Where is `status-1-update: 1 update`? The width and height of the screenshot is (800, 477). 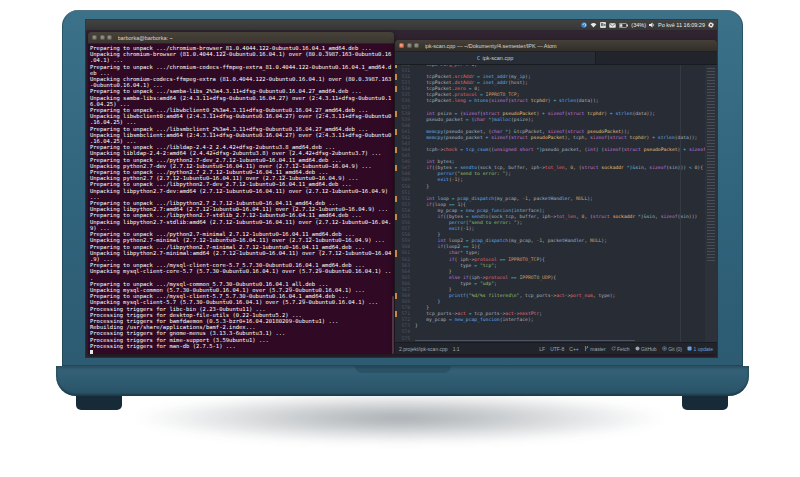 status-1-update: 1 update is located at coordinates (700, 349).